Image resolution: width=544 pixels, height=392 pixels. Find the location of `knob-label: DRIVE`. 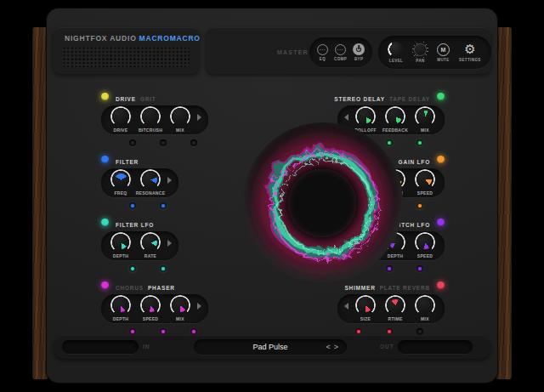

knob-label: DRIVE is located at coordinates (121, 130).